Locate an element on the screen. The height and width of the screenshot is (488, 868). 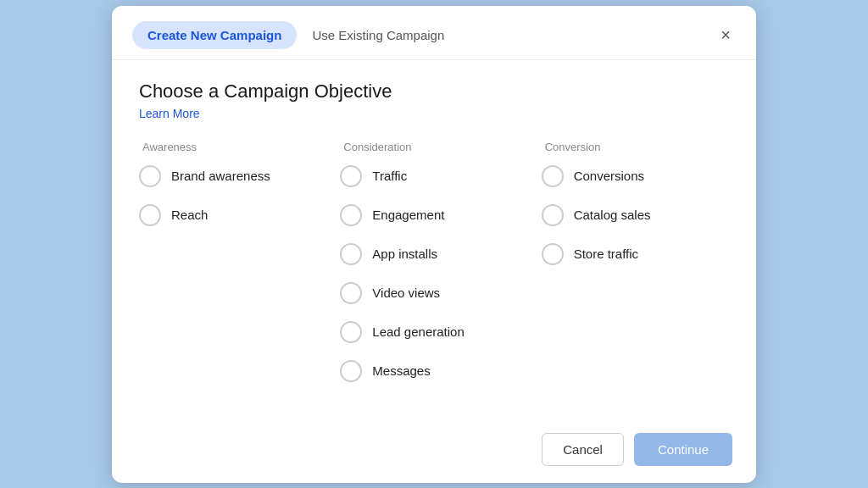
label-brand-awareness: Brand awareness is located at coordinates (220, 176).